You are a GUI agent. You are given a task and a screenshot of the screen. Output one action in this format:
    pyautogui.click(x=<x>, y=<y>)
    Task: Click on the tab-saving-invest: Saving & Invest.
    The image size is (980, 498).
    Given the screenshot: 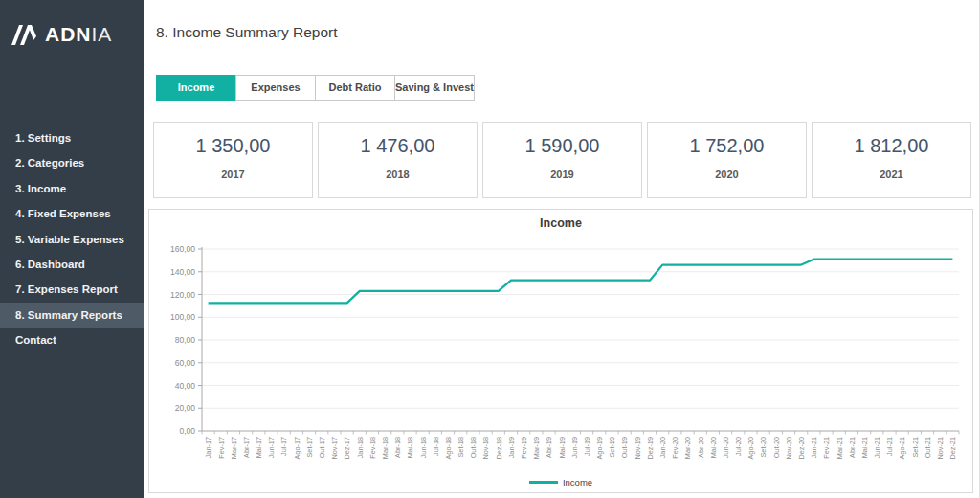 What is the action you would take?
    pyautogui.click(x=434, y=88)
    